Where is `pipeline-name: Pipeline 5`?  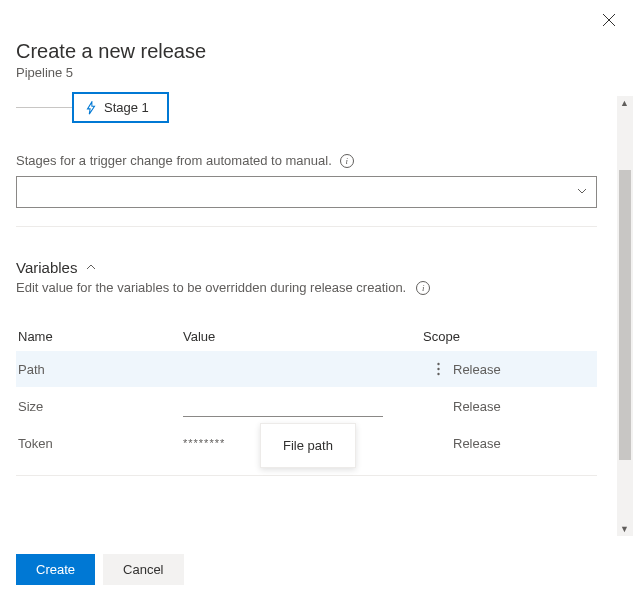
pipeline-name: Pipeline 5 is located at coordinates (316, 72).